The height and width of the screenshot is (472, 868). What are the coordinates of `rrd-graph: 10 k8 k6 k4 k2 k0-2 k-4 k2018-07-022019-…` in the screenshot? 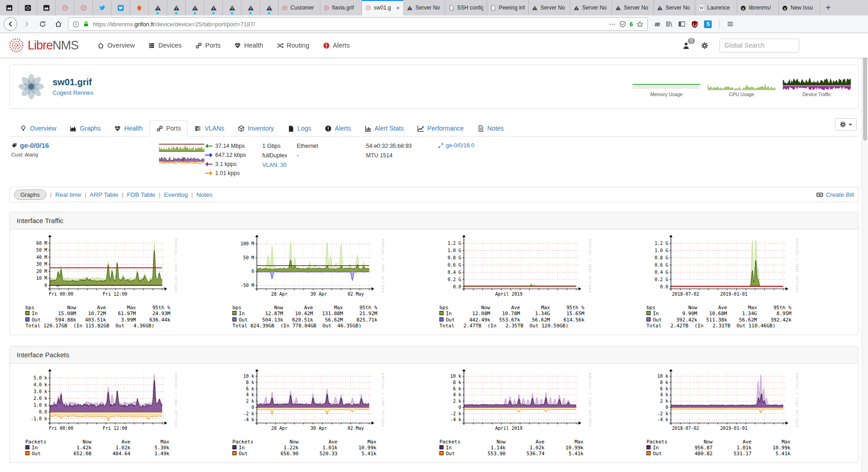 It's located at (723, 414).